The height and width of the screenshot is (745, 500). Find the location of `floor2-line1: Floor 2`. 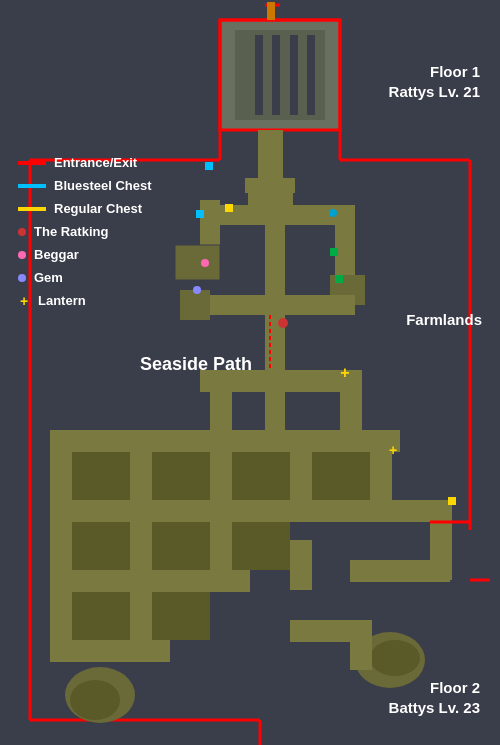

floor2-line1: Floor 2 is located at coordinates (455, 688).